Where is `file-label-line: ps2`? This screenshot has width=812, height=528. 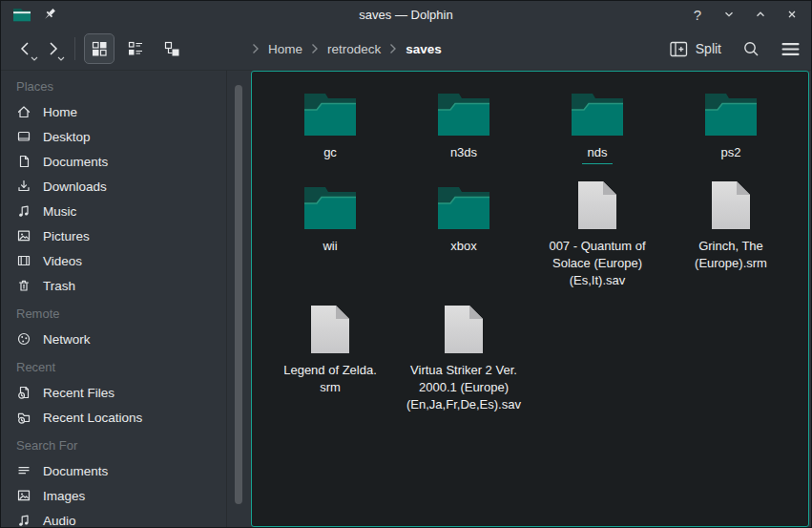
file-label-line: ps2 is located at coordinates (731, 153).